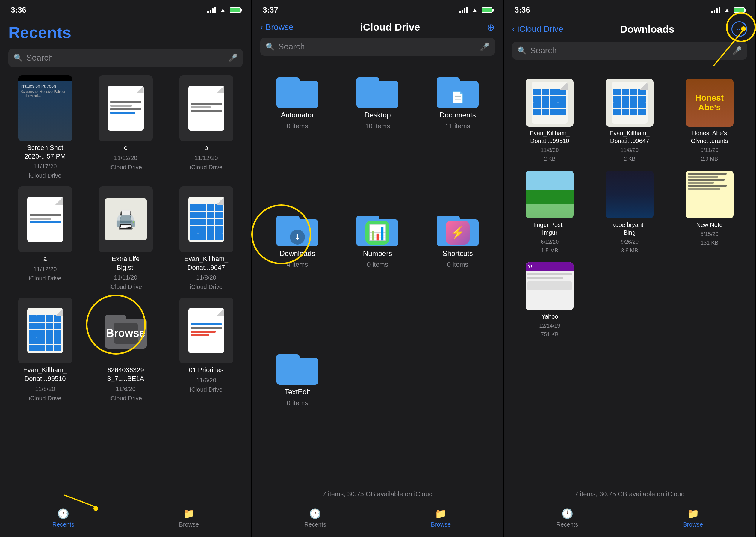  What do you see at coordinates (567, 514) in the screenshot?
I see `recents-tab-icon-3: 🕐` at bounding box center [567, 514].